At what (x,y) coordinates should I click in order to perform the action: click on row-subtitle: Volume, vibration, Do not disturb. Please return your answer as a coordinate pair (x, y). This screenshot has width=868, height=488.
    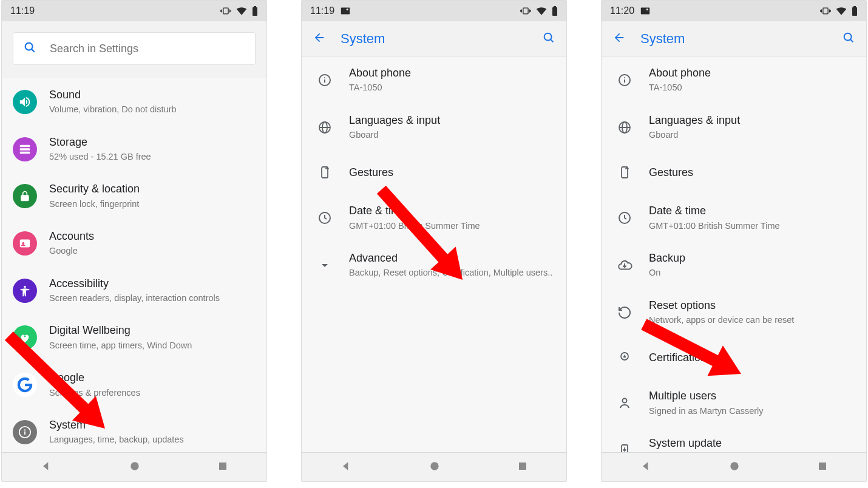
    Looking at the image, I should click on (152, 109).